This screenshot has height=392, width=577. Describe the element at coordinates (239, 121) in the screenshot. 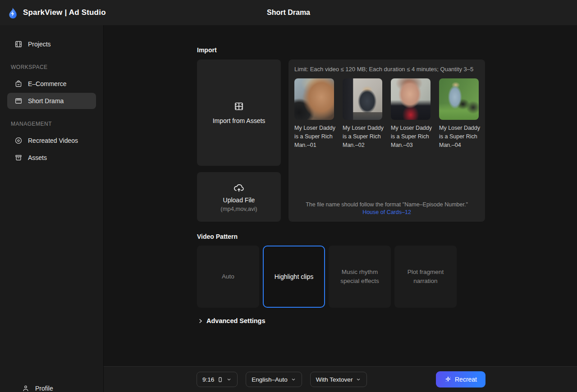

I see `import-from-assets-label: Import from Assets` at that location.